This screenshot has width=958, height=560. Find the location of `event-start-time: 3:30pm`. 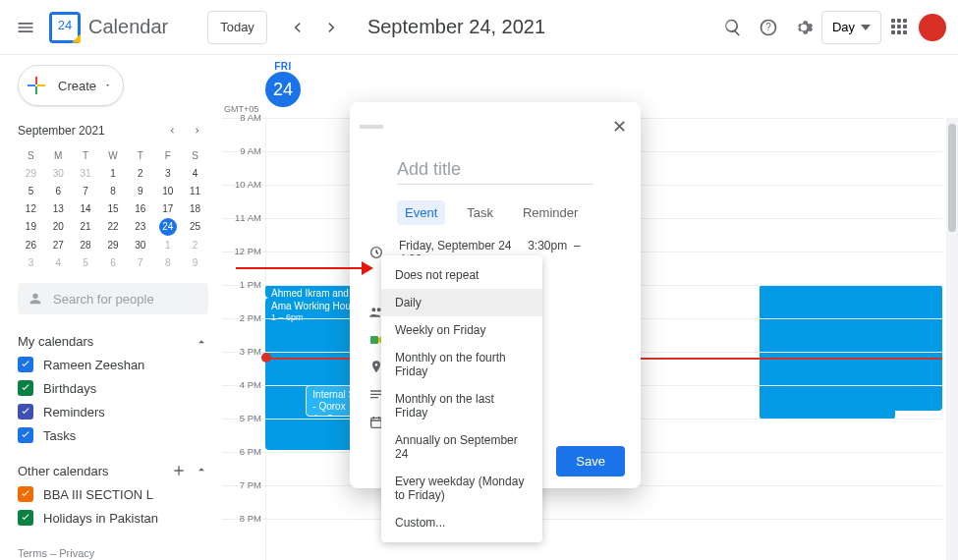

event-start-time: 3:30pm is located at coordinates (547, 246).